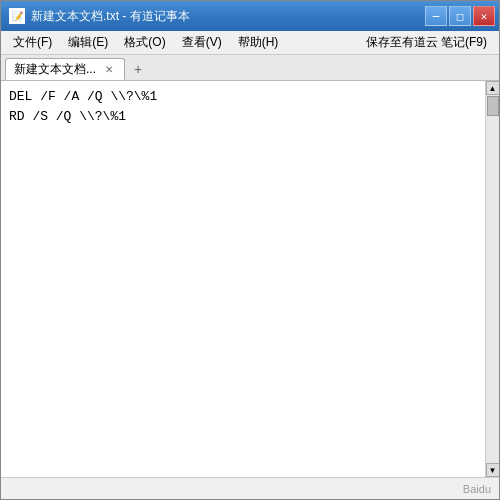 The height and width of the screenshot is (500, 500). Describe the element at coordinates (55, 70) in the screenshot. I see `tab-label-0: 新建文本文档...` at that location.